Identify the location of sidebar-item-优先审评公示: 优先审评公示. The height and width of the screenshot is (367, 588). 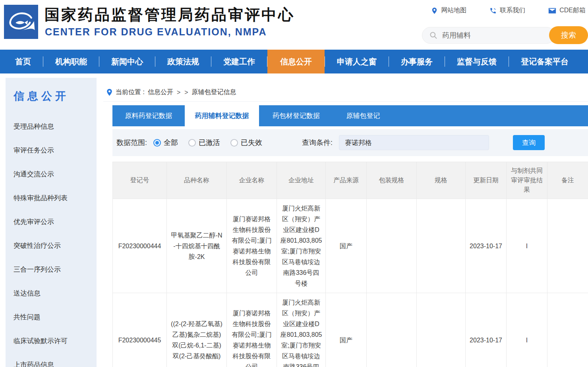
(55, 222).